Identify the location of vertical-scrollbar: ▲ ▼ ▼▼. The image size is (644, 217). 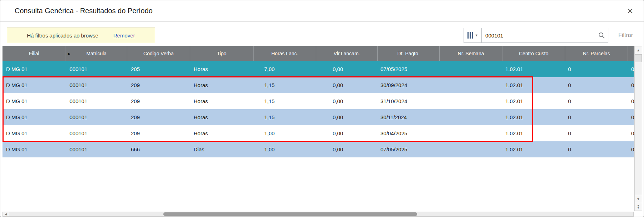
(638, 128).